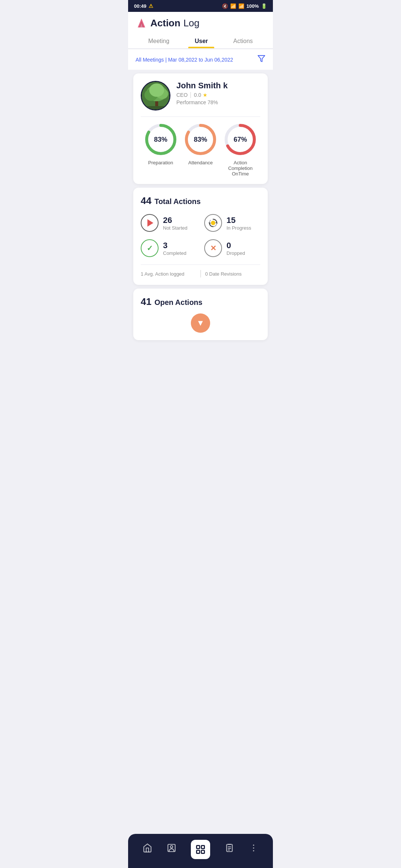 This screenshot has width=401, height=868. What do you see at coordinates (213, 248) in the screenshot?
I see `x-icon: ✕` at bounding box center [213, 248].